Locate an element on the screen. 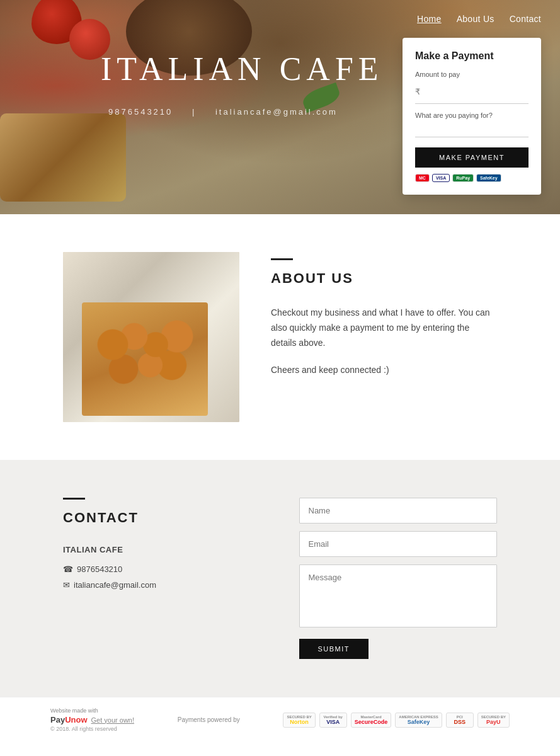 Image resolution: width=560 pixels, height=756 pixels. contact-name-input is located at coordinates (398, 510).